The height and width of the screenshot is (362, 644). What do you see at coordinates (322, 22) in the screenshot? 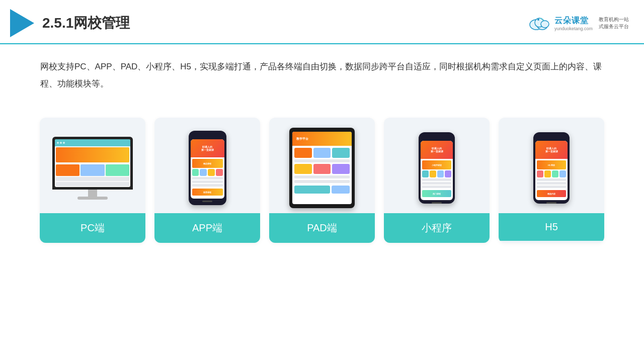
I see `header: 2.5.1网校管理 云朵课堂 yunduoketang.com 教育机构一站式服…` at bounding box center [322, 22].